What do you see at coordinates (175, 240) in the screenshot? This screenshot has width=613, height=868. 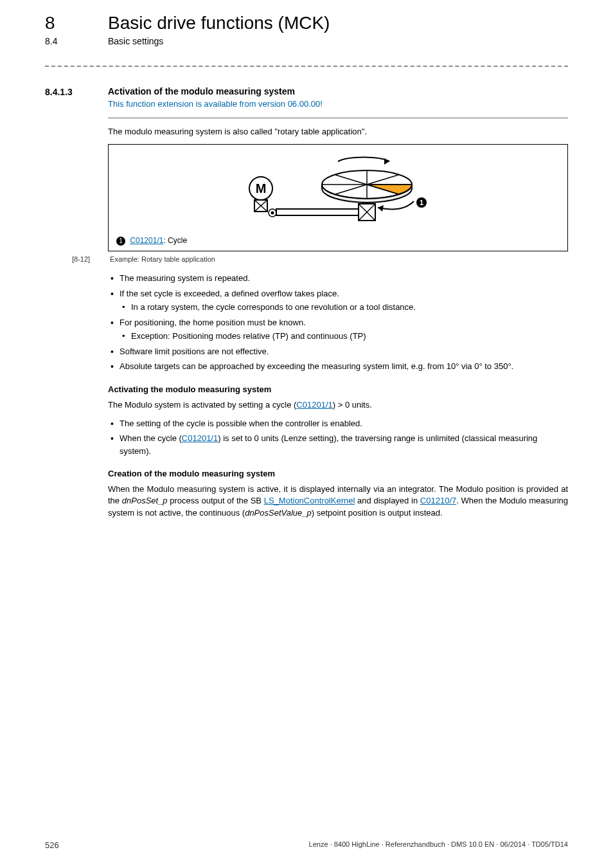 I see `legend-text: : Cycle` at bounding box center [175, 240].